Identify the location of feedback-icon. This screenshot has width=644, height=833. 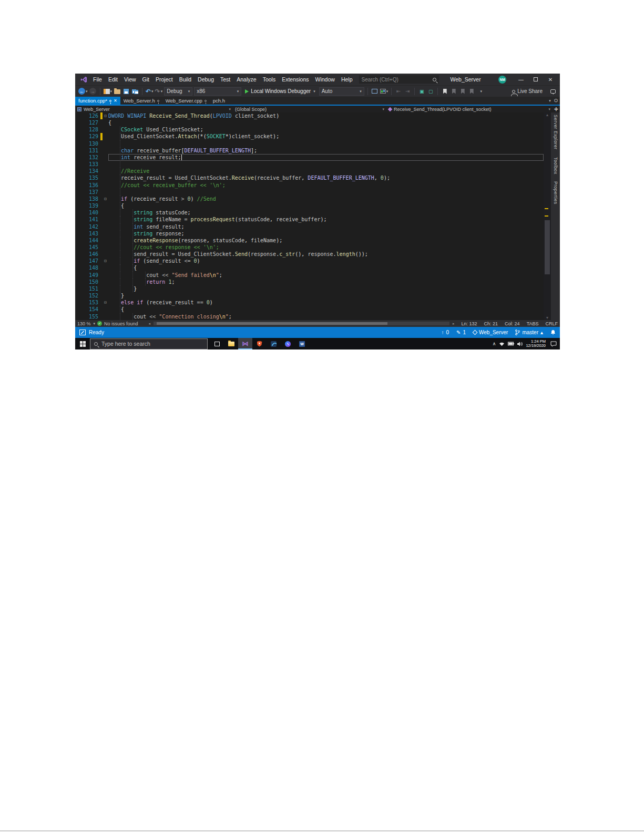
(553, 91).